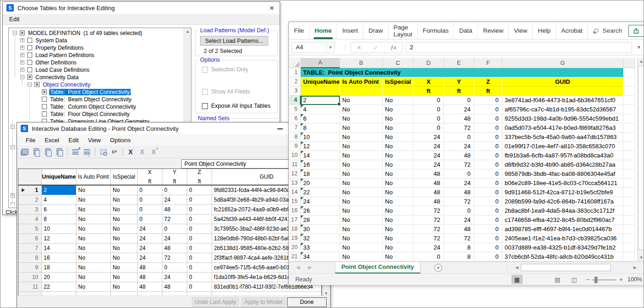 The image size is (644, 308). Describe the element at coordinates (640, 160) in the screenshot. I see `grid-vertical-scrollbar: ▲ ▼` at that location.